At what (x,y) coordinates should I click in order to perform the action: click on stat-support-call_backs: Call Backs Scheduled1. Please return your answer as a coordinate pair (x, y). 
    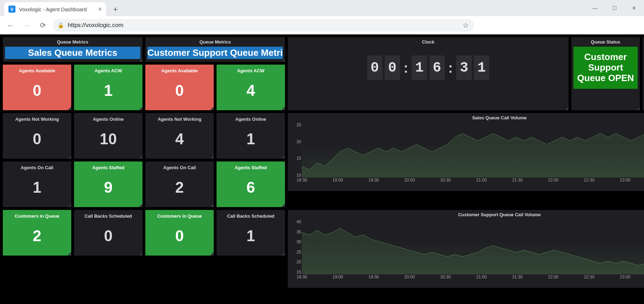
    Looking at the image, I should click on (251, 233).